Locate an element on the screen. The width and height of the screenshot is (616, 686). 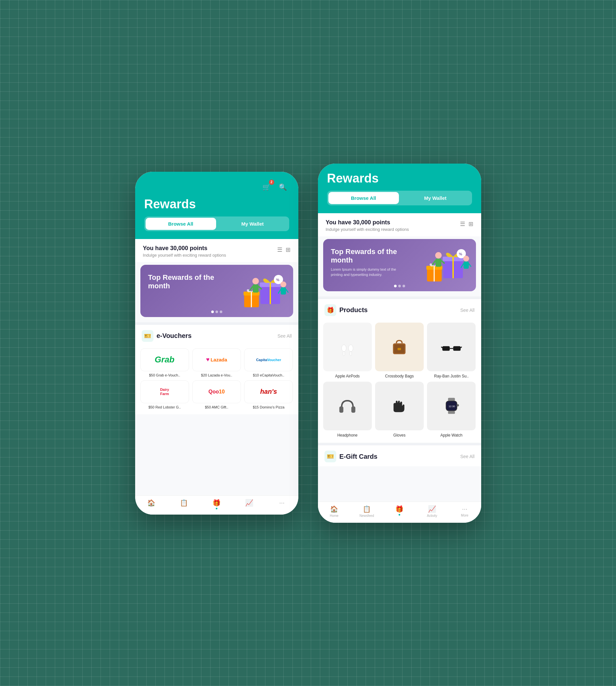
right-bottom-nav: 🏠 Home 📋 Newsfeed 🎁 📈 Activity ··· More is located at coordinates (399, 512).